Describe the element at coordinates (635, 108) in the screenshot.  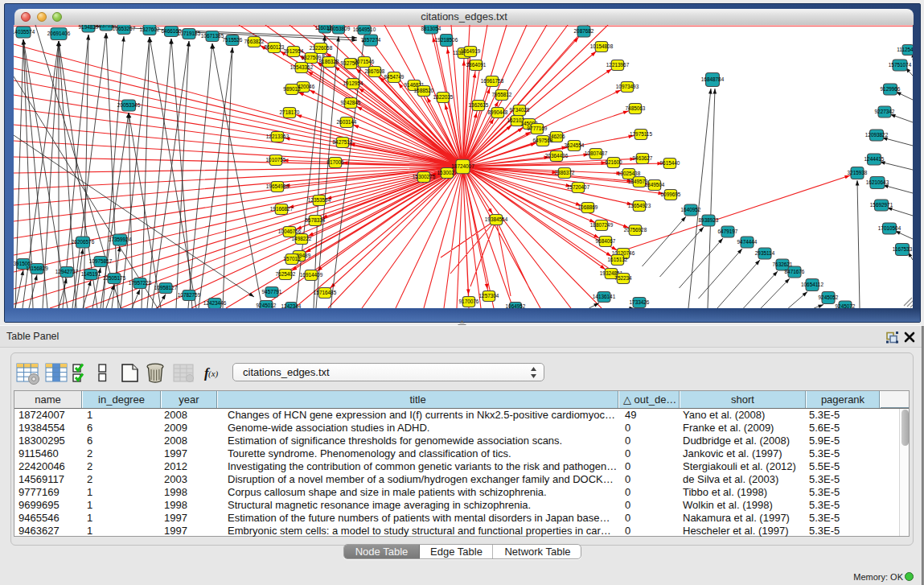
I see `svg-text: 7485063` at that location.